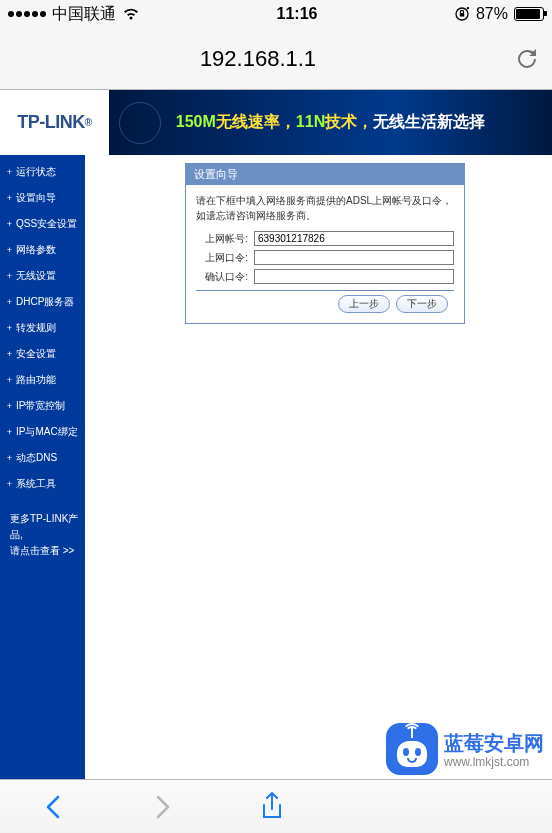  Describe the element at coordinates (54, 122) in the screenshot. I see `brand-logo: TP-LINK®` at that location.